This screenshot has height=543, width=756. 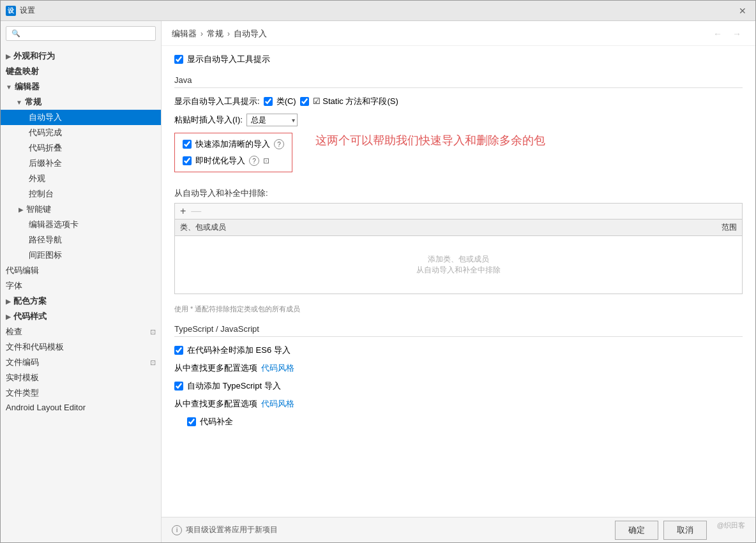 What do you see at coordinates (80, 255) in the screenshot?
I see `sidebar-item-guttericons: 间距图标` at bounding box center [80, 255].